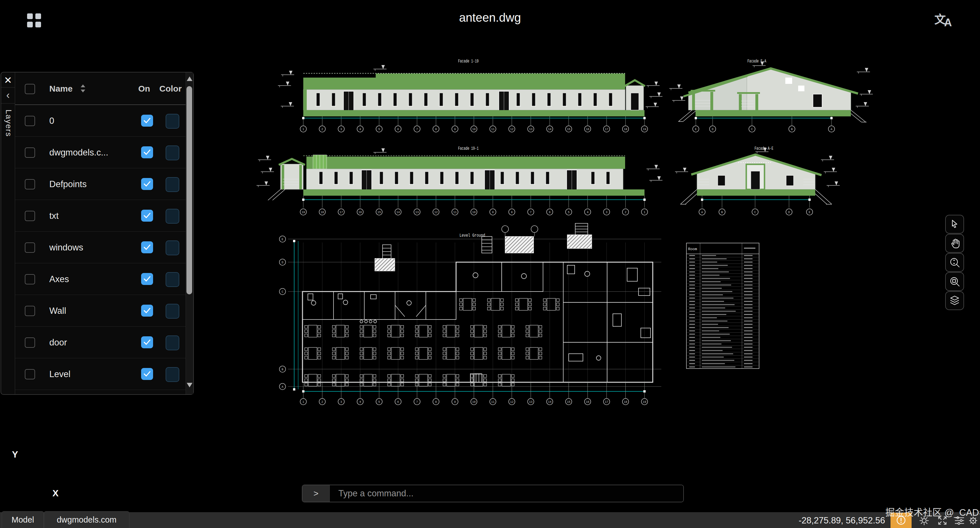  I want to click on layer-row: windows, so click(100, 247).